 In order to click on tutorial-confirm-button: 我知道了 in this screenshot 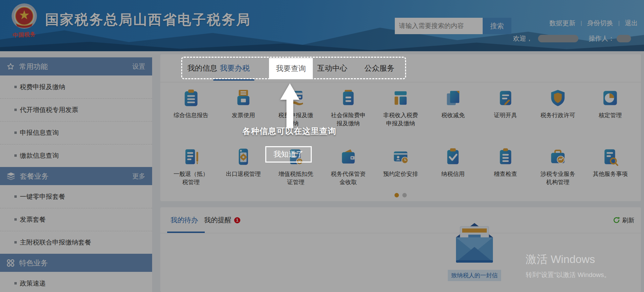, I will do `click(289, 154)`.